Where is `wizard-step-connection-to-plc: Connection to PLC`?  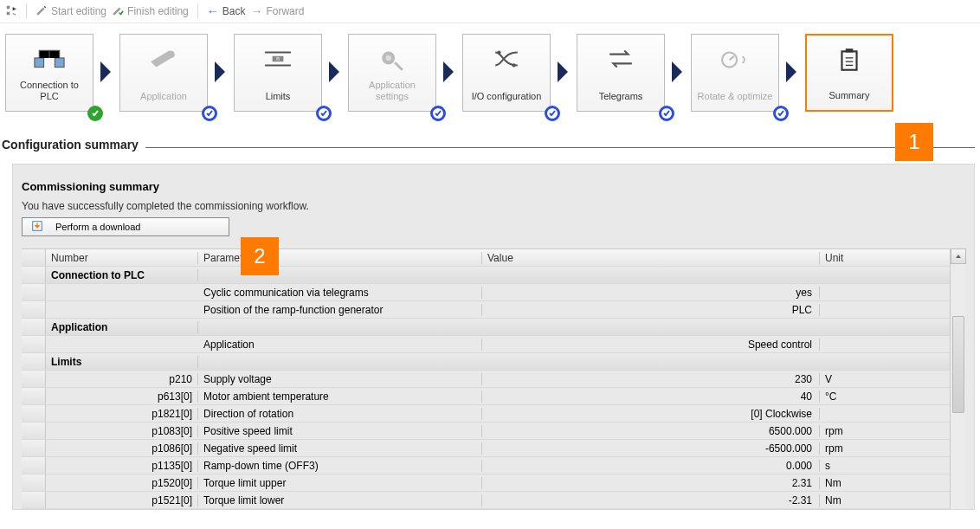
wizard-step-connection-to-plc: Connection to PLC is located at coordinates (49, 73).